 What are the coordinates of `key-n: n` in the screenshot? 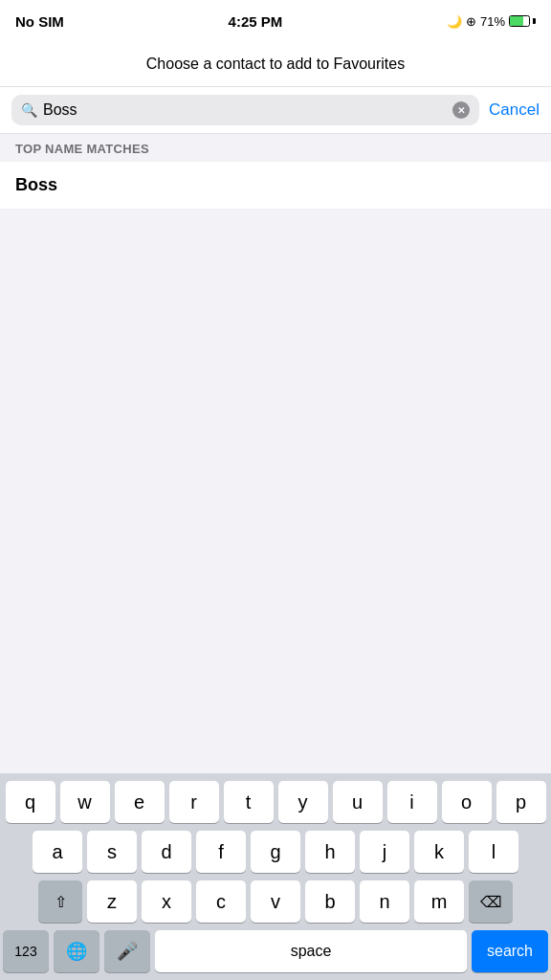 It's located at (385, 902).